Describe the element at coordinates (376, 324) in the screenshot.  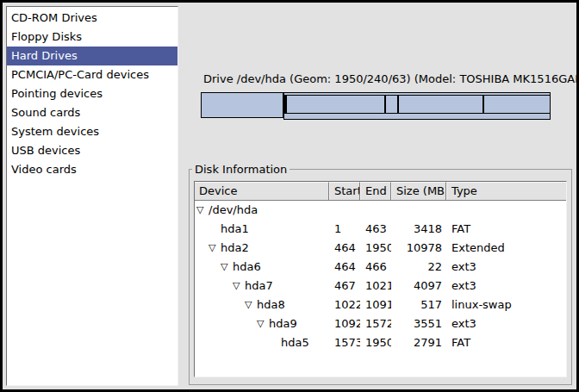
I see `end-cell: 1572` at that location.